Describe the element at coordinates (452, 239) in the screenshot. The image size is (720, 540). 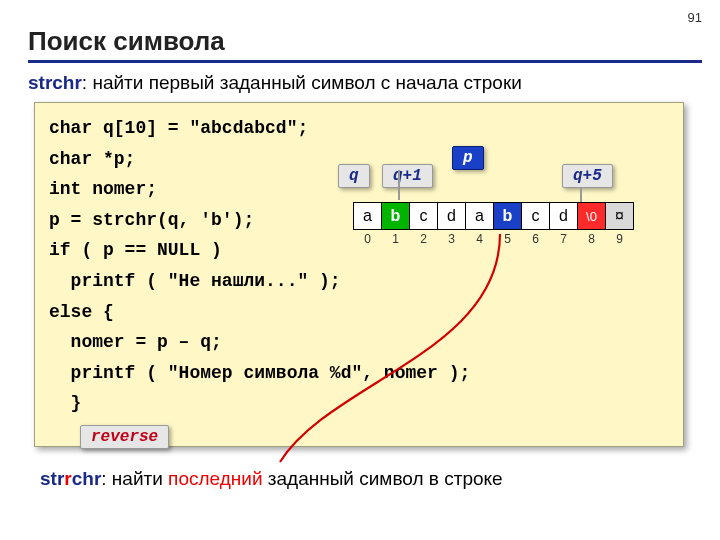
I see `idx-3: 3` at that location.